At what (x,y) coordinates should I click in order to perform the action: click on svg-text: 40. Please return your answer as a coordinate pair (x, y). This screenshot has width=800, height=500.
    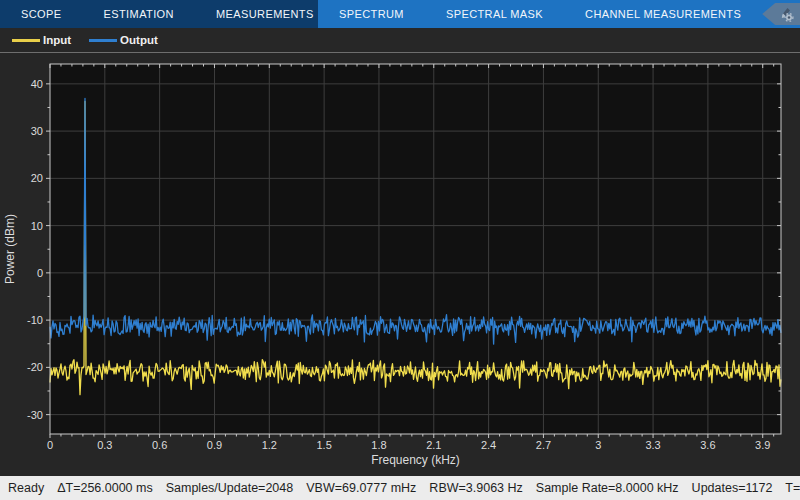
    Looking at the image, I should click on (37, 84).